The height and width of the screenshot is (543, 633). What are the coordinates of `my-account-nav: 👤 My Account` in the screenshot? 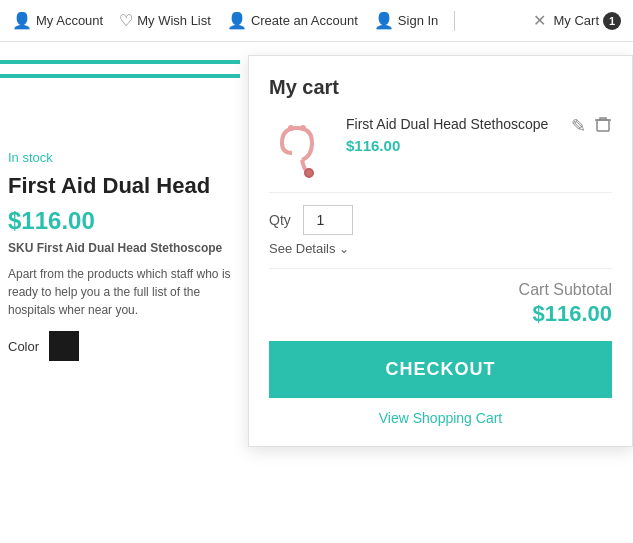 It's located at (58, 20).